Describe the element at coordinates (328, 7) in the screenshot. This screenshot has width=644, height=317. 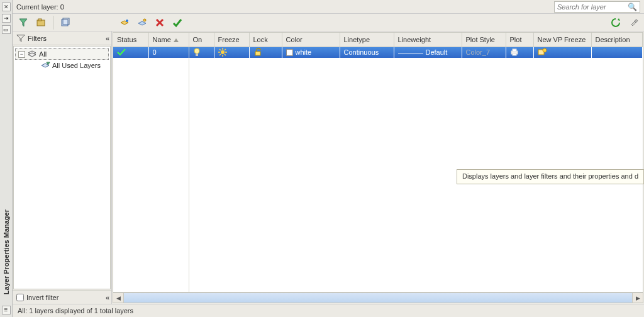
I see `header-bar: Current layer: 0 🔍` at that location.